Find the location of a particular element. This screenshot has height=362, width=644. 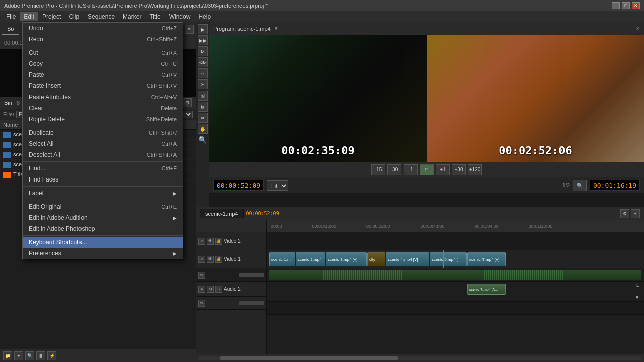

window-controls: ─ □ ✕ is located at coordinates (626, 6).